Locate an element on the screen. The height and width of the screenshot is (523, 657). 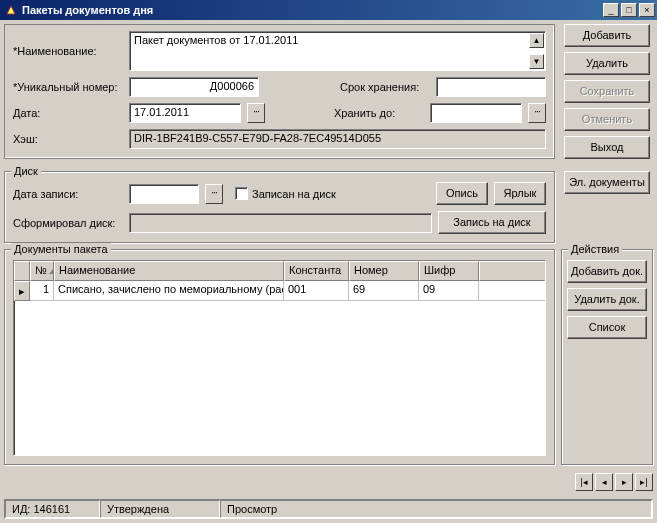
cell-spacer is located at coordinates (512, 291).